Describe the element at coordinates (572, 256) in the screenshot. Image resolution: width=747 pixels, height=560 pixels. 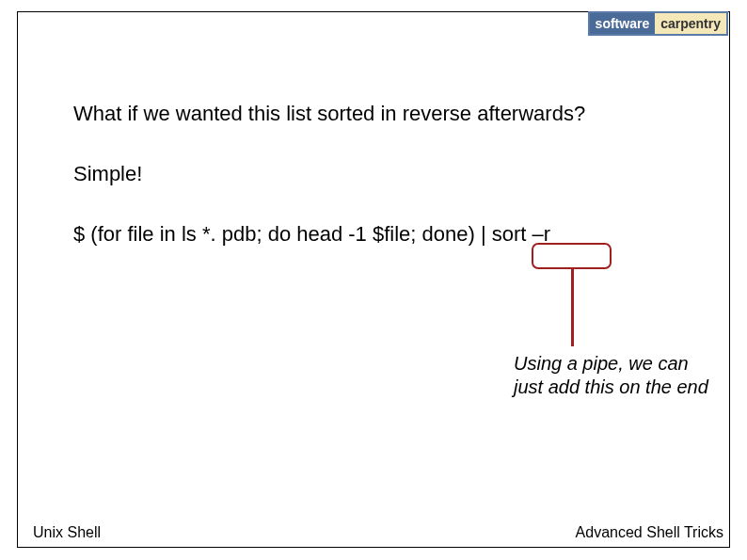
I see `highlight-box` at that location.